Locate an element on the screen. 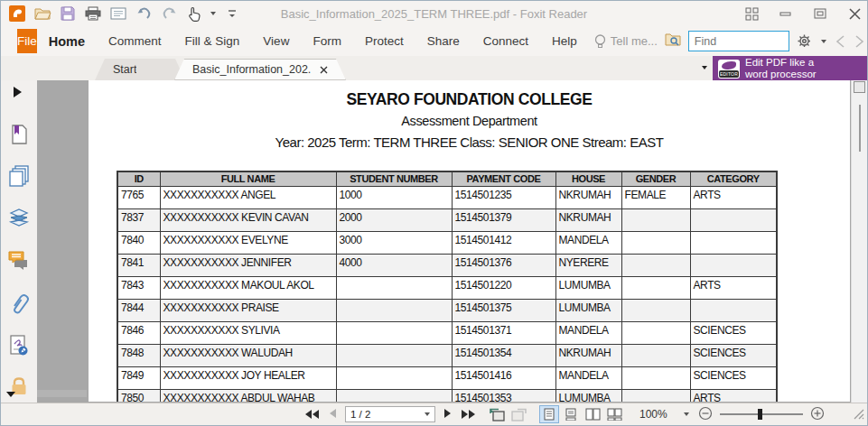 This screenshot has height=426, width=868. foxit-logo-icon is located at coordinates (17, 14).